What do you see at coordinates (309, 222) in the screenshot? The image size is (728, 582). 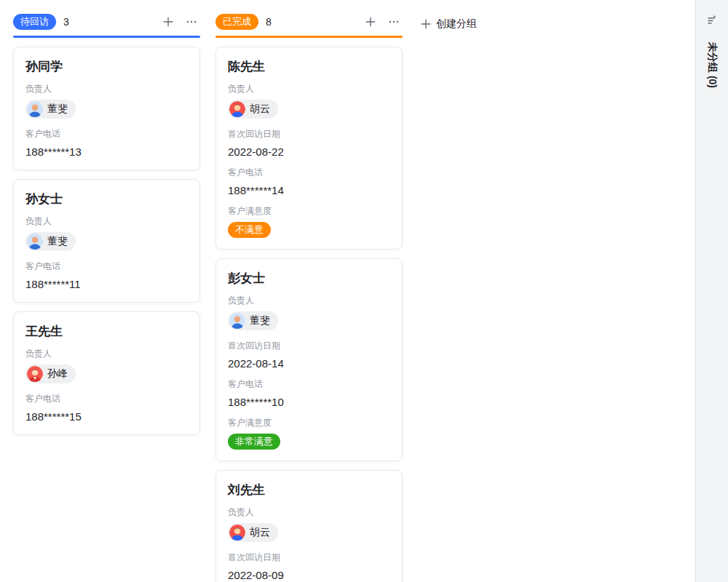 I see `satisfaction-field: 客户满意度 不满意` at bounding box center [309, 222].